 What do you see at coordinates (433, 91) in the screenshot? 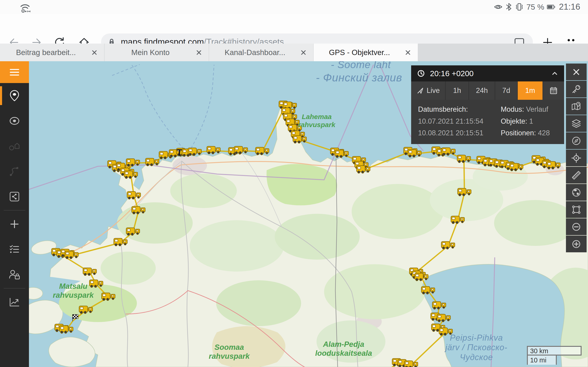
I see `range-button-label: Live` at bounding box center [433, 91].